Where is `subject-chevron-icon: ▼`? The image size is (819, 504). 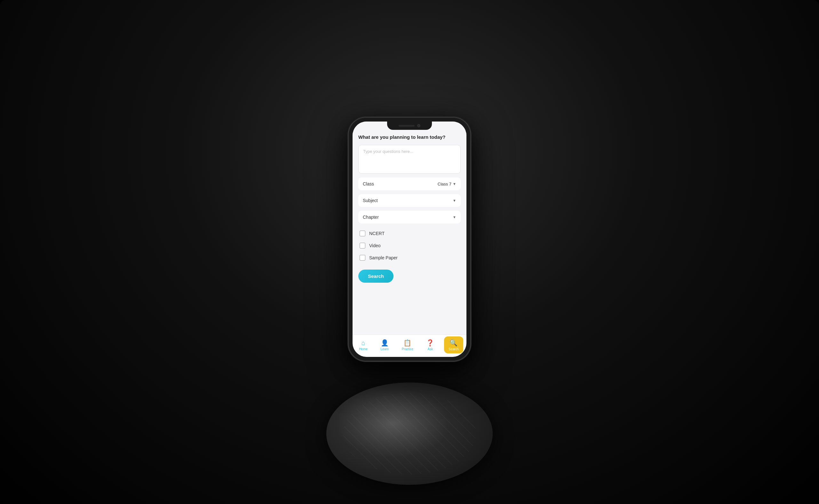
subject-chevron-icon: ▼ is located at coordinates (455, 201).